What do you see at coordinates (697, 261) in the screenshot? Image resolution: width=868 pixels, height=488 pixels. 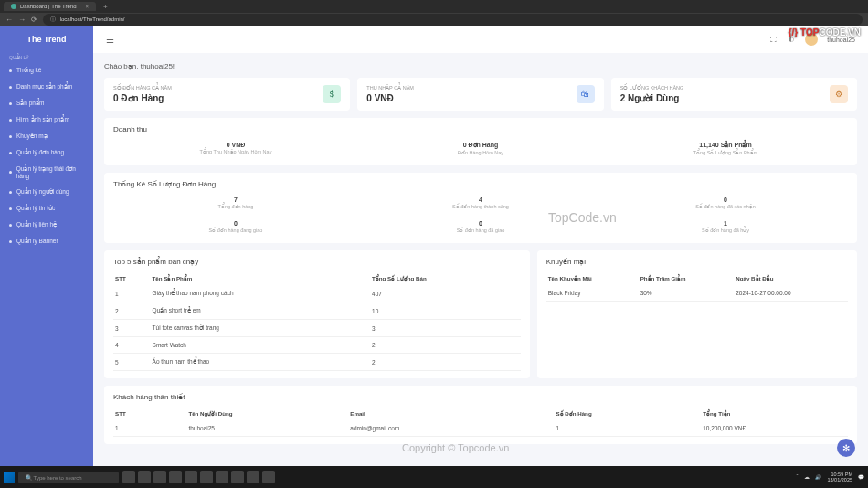 I see `card-title: Khuyến mại` at bounding box center [697, 261].